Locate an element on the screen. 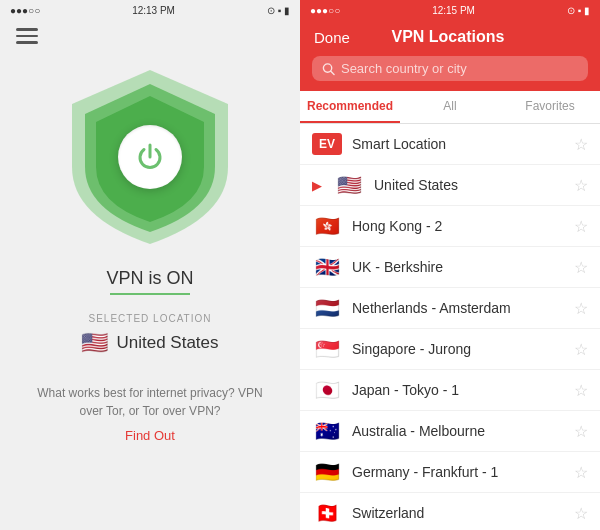 The image size is (600, 530). list-item: 🇸🇬 Singapore - Jurong ☆ is located at coordinates (450, 350).